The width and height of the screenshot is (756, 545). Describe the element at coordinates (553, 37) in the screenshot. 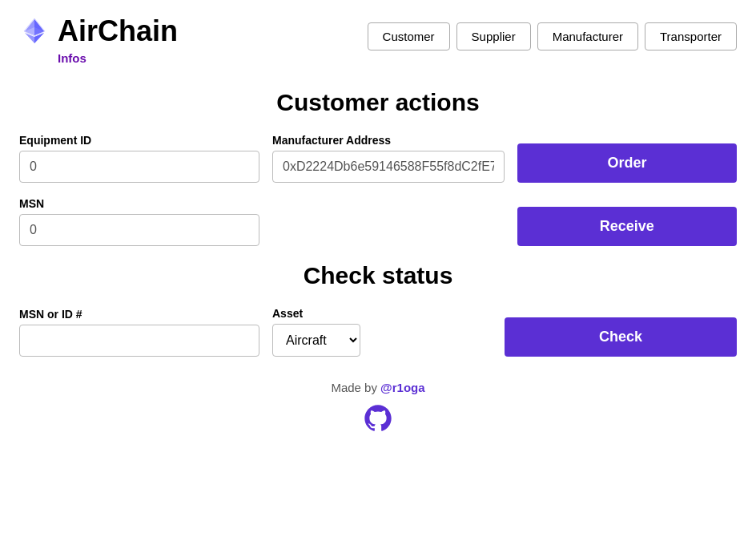

I see `nav-buttons: Customer Supplier Manufacturer Transport…` at that location.